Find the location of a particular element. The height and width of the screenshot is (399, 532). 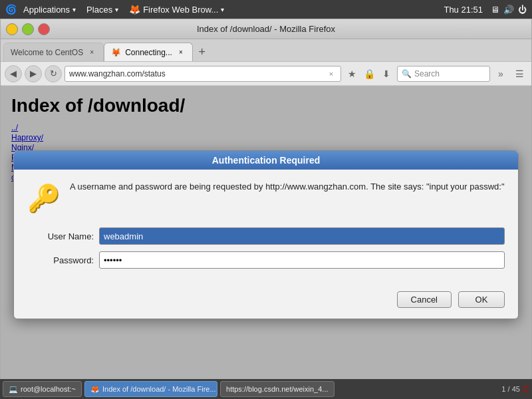

minimize-button is located at coordinates (12, 29).